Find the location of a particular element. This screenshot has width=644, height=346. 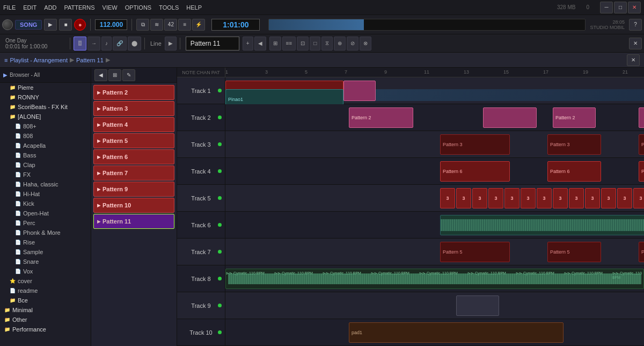

menu-tools: TOOLS is located at coordinates (169, 8).